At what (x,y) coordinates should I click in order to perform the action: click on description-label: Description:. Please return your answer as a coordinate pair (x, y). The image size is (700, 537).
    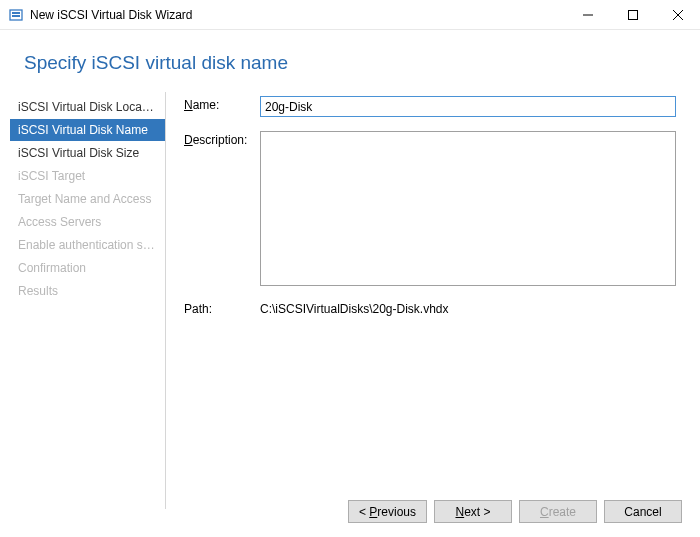
    Looking at the image, I should click on (222, 139).